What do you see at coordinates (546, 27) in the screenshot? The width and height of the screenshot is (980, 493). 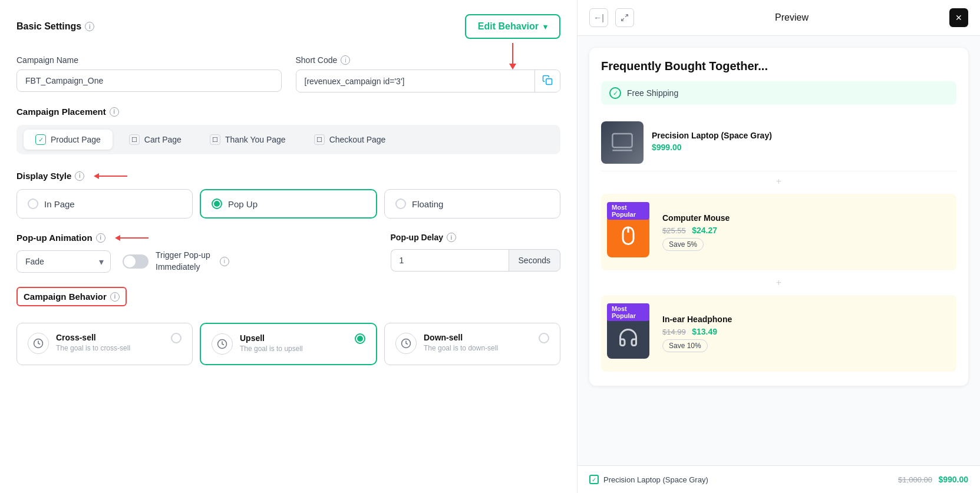 I see `chevron-down-icon: ▾` at bounding box center [546, 27].